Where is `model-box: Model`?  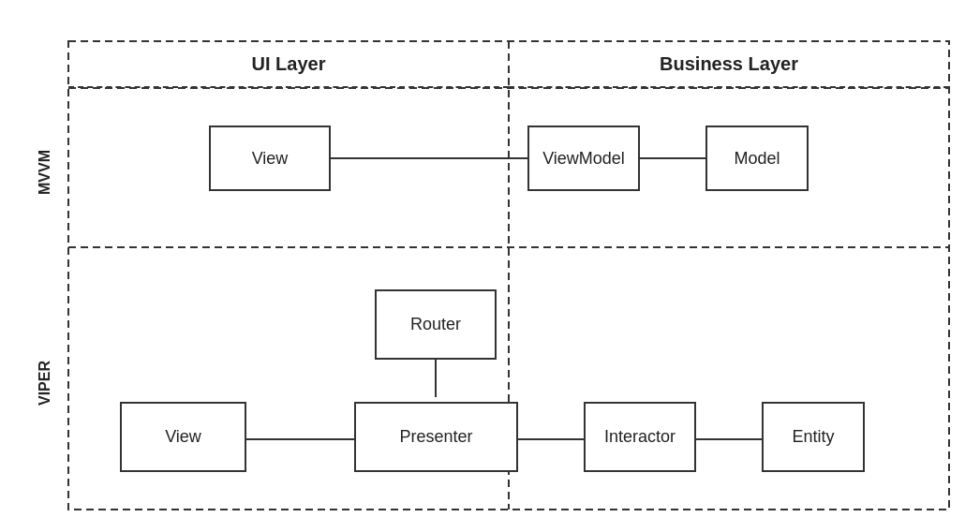
model-box: Model is located at coordinates (757, 158).